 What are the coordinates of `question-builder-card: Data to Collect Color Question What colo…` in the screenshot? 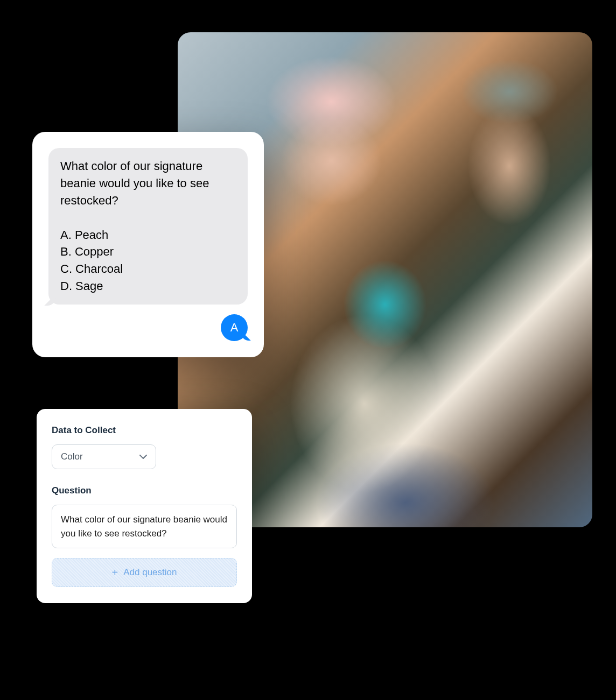 It's located at (144, 506).